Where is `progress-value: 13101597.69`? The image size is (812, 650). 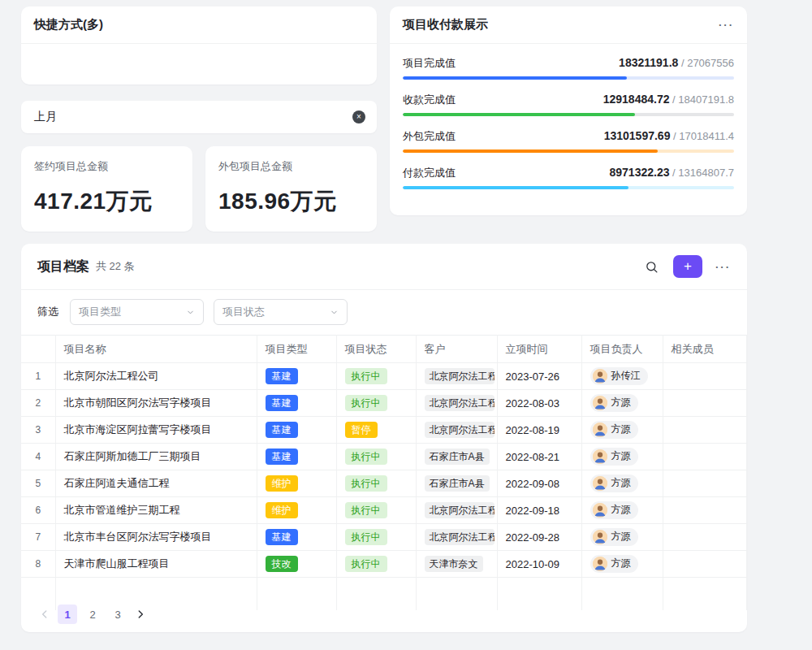 progress-value: 13101597.69 is located at coordinates (637, 136).